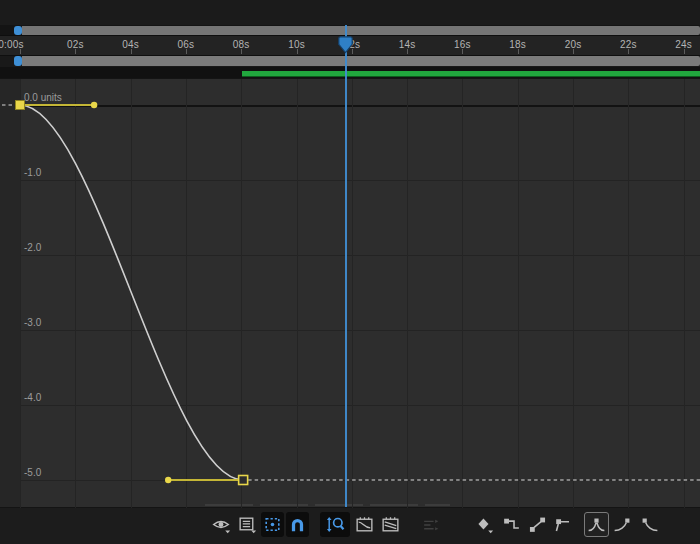 The height and width of the screenshot is (544, 700). Describe the element at coordinates (650, 524) in the screenshot. I see `easy-ease-out-icon` at that location.